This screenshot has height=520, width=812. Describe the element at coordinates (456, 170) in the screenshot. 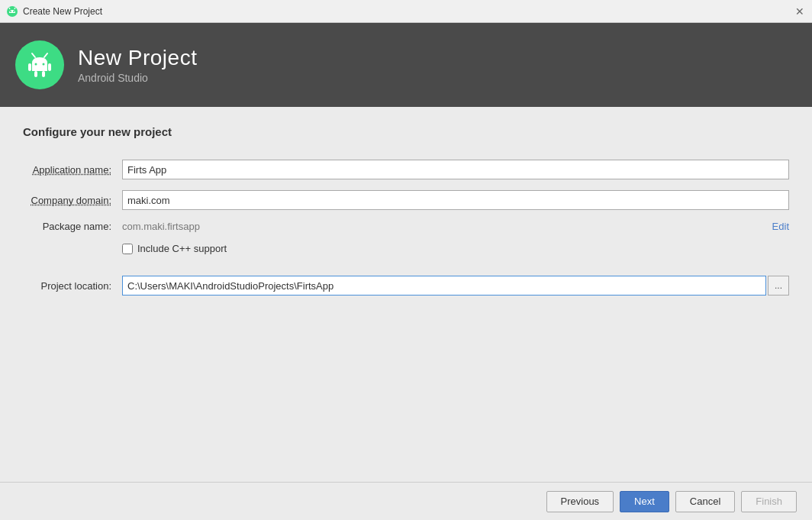

I see `application-name-input` at that location.